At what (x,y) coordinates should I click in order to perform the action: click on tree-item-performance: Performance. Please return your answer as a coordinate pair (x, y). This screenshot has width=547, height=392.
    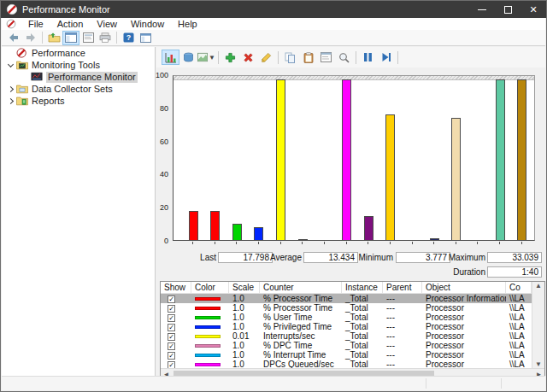
    Looking at the image, I should click on (79, 53).